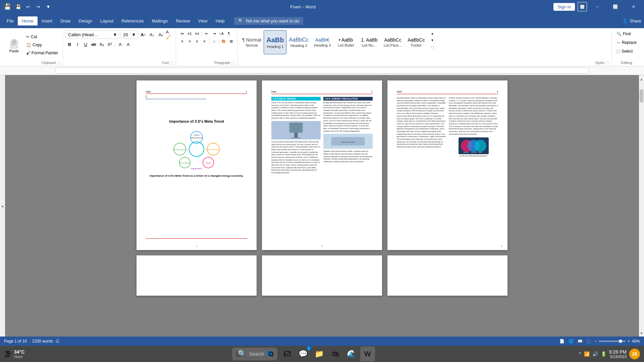  What do you see at coordinates (42, 53) in the screenshot?
I see `format-painter-button: 🖌 Format Painter` at bounding box center [42, 53].